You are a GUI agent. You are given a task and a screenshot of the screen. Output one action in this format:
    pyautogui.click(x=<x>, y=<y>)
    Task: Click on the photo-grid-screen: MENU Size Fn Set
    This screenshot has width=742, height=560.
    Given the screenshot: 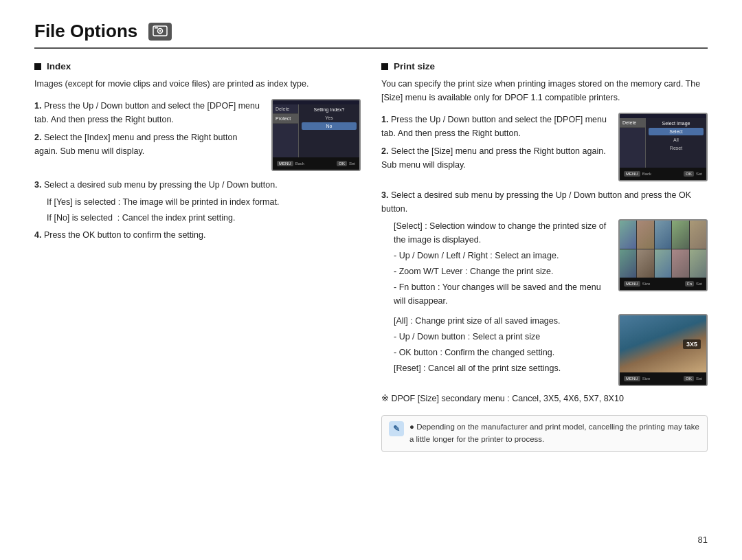 What is the action you would take?
    pyautogui.click(x=663, y=256)
    